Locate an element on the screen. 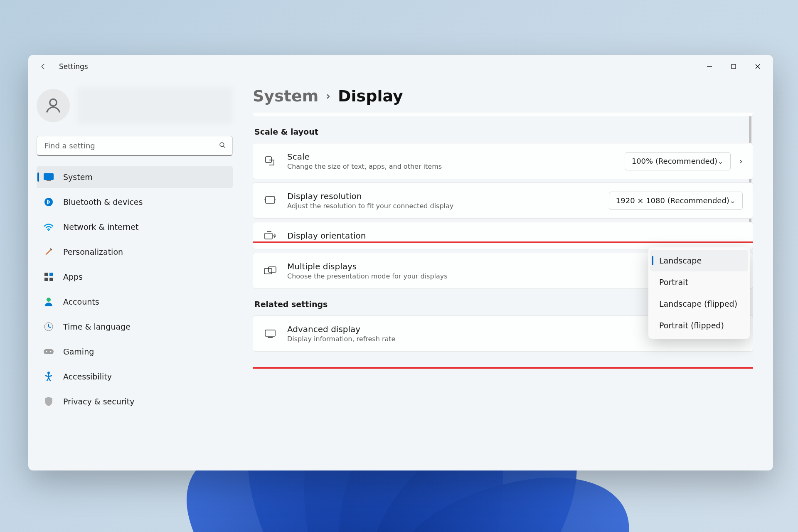 This screenshot has height=532, width=798. accessibility-icon is located at coordinates (49, 377).